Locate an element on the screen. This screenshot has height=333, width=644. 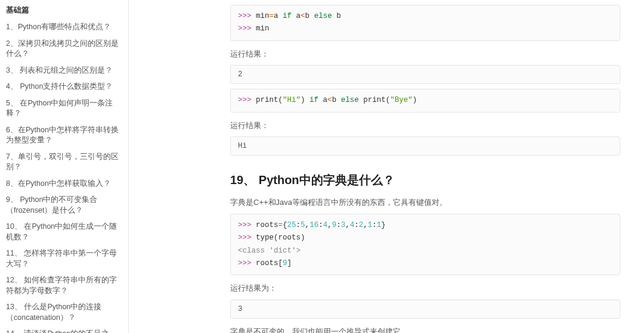
sidebar-item-4: 4、 Python支持什么数据类型？ is located at coordinates (66, 87).